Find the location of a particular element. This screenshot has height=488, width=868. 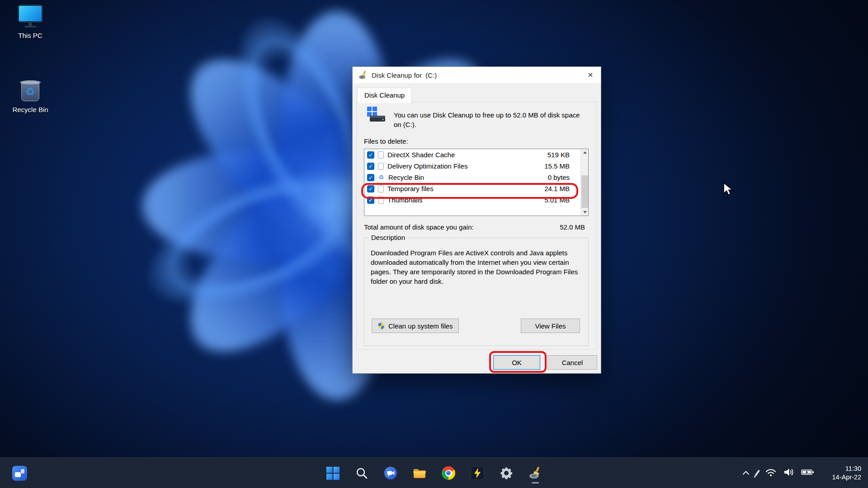

disk-cleanup-taskbar-button is located at coordinates (535, 473).